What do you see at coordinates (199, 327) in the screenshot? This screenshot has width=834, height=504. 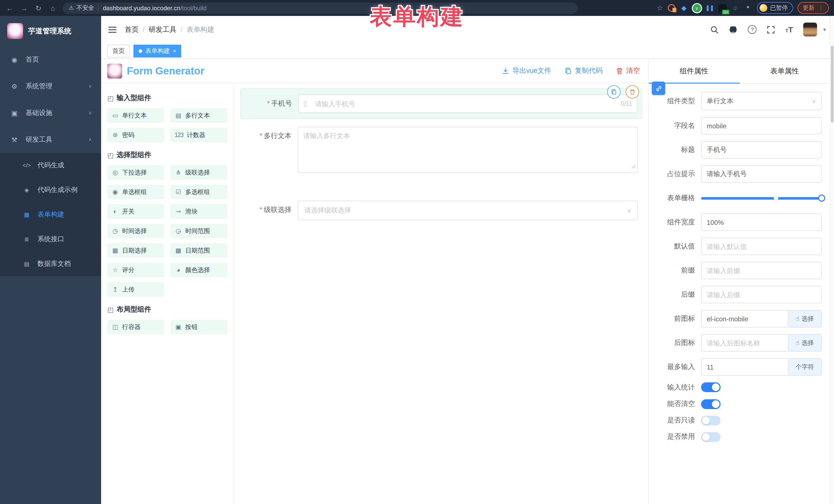 I see `palette-item: ▣ 按钮` at bounding box center [199, 327].